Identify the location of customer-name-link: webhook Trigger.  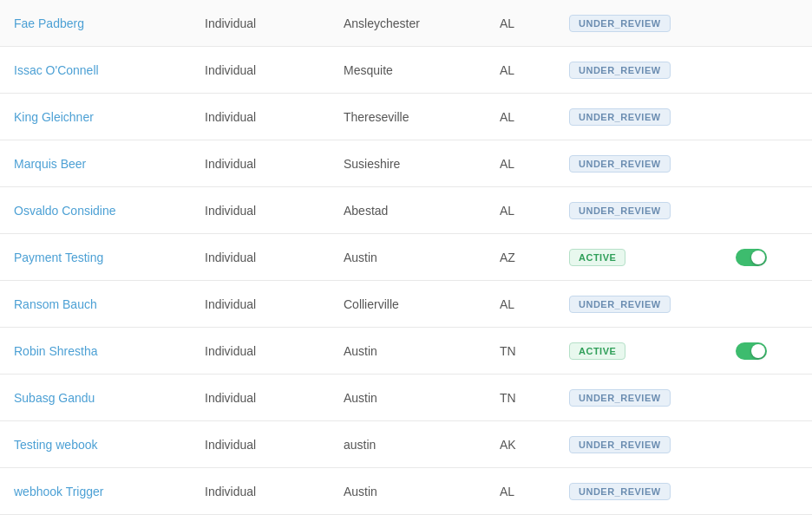
(59, 492).